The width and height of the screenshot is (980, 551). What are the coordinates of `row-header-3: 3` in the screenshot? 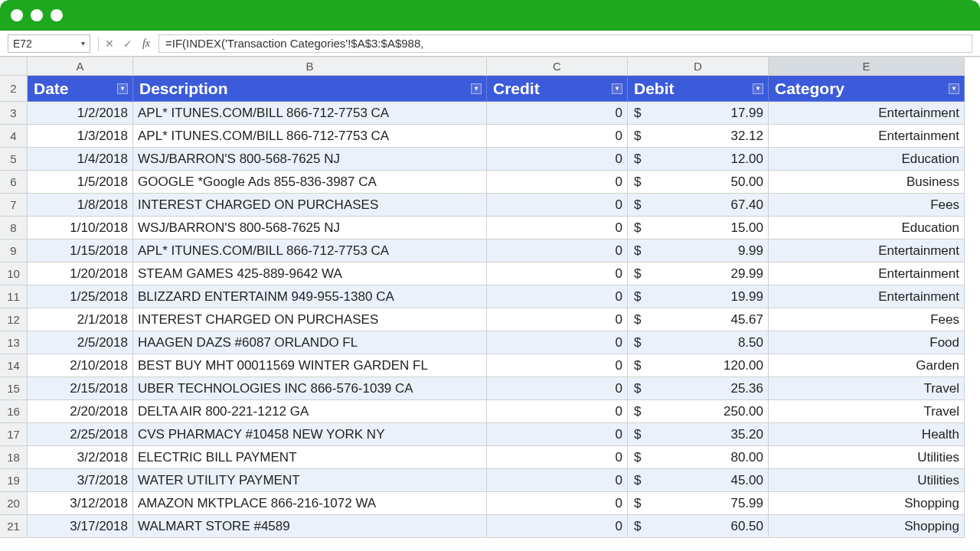 It's located at (14, 113).